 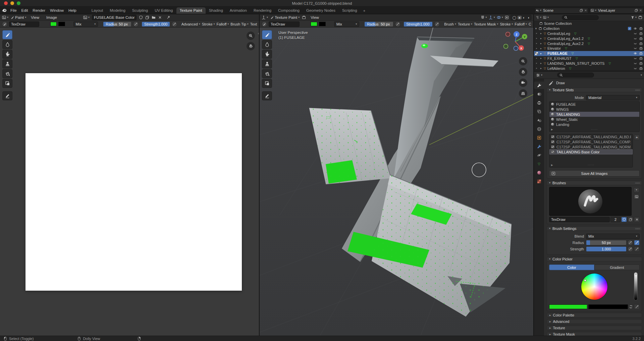 I want to click on view-layer-name: ViewLayer, so click(x=615, y=10).